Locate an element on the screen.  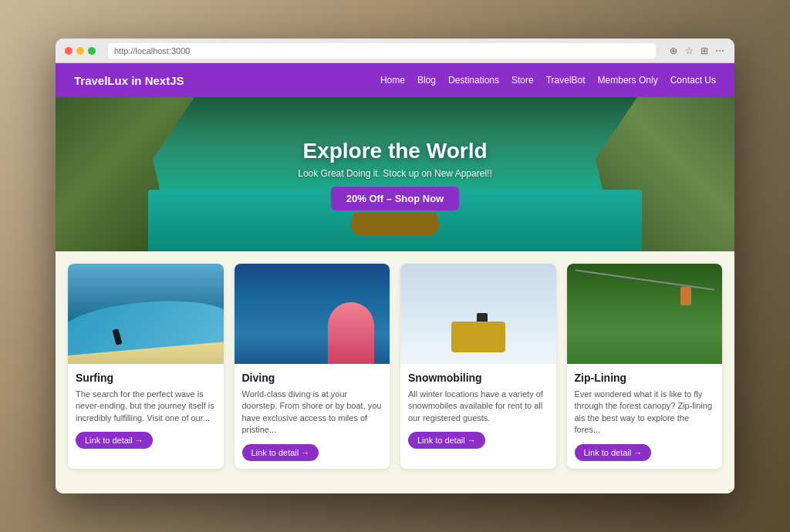
nav-contact: Contact Us is located at coordinates (693, 80).